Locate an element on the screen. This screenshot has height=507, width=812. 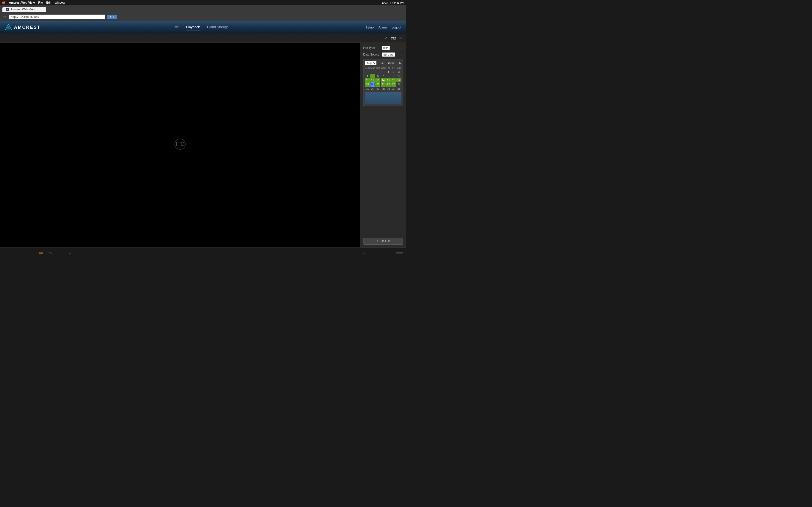
cal-day-20: 20 is located at coordinates (378, 84).